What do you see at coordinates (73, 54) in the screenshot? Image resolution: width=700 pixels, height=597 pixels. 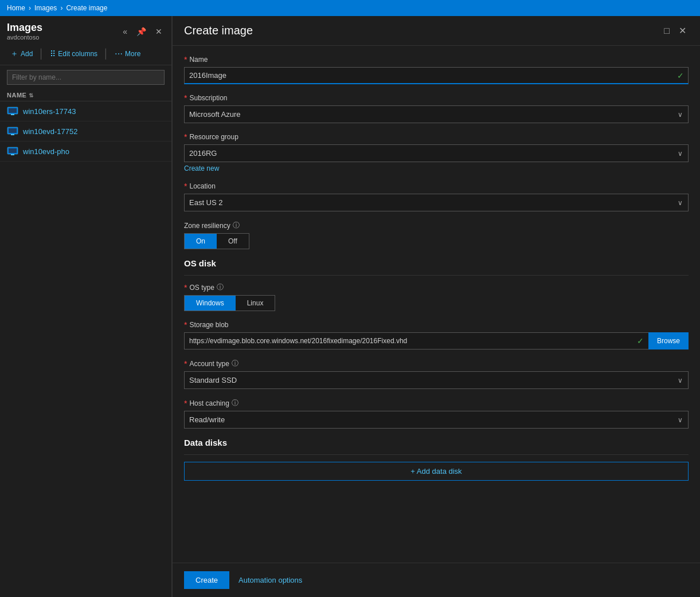 I see `edit-columns-button: ⠿ Edit columns` at bounding box center [73, 54].